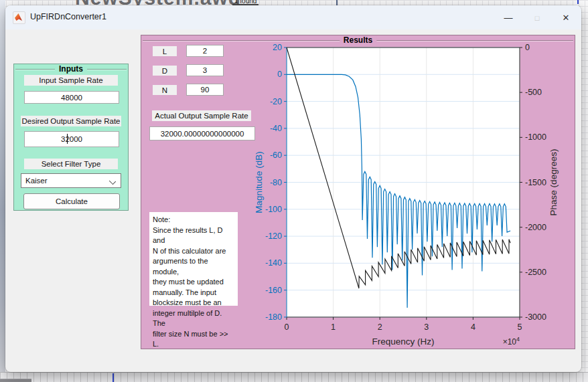 The width and height of the screenshot is (588, 382). I want to click on x-tick-label: 4, so click(473, 327).